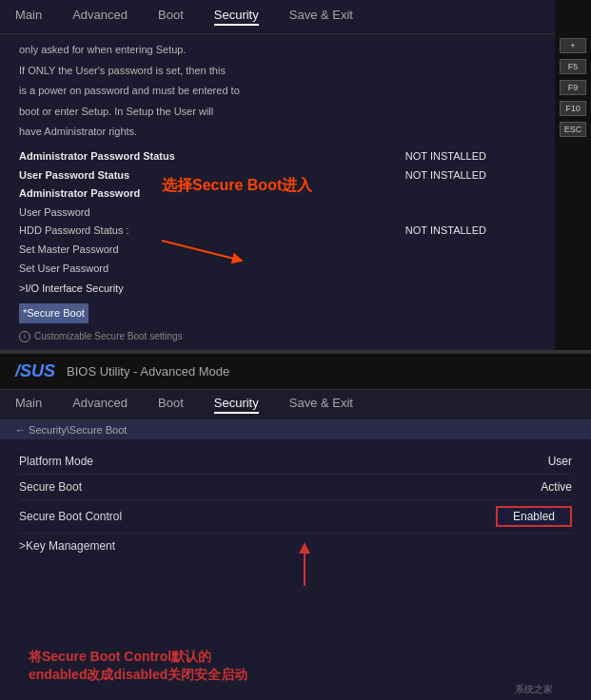 The height and width of the screenshot is (700, 591). I want to click on menu-item-main: Main, so click(29, 17).